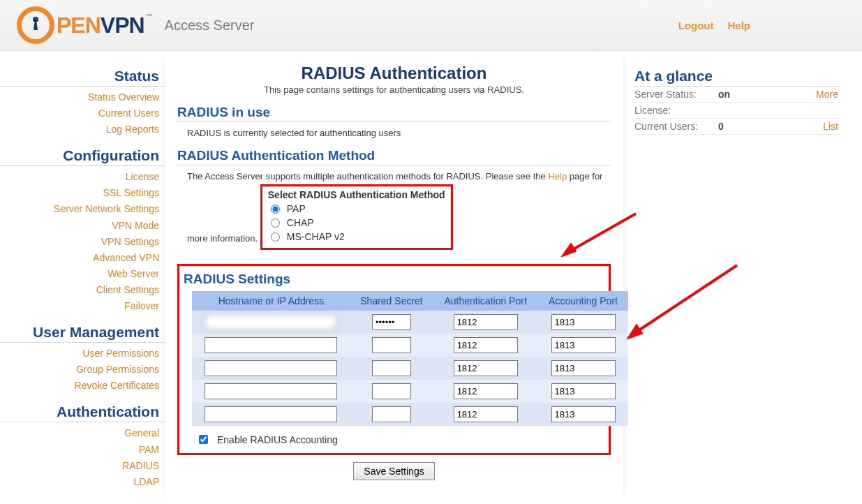 This screenshot has width=862, height=504. What do you see at coordinates (80, 226) in the screenshot?
I see `sidebar-link: VPN Mode` at bounding box center [80, 226].